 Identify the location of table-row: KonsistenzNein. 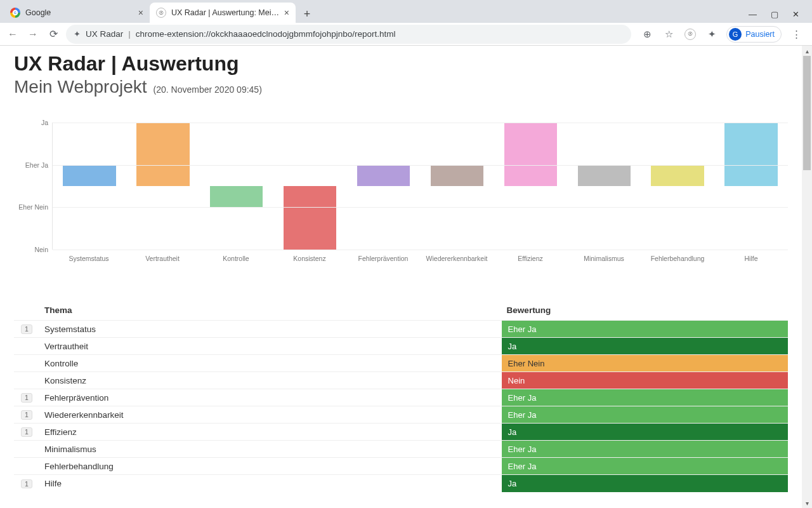
(401, 381).